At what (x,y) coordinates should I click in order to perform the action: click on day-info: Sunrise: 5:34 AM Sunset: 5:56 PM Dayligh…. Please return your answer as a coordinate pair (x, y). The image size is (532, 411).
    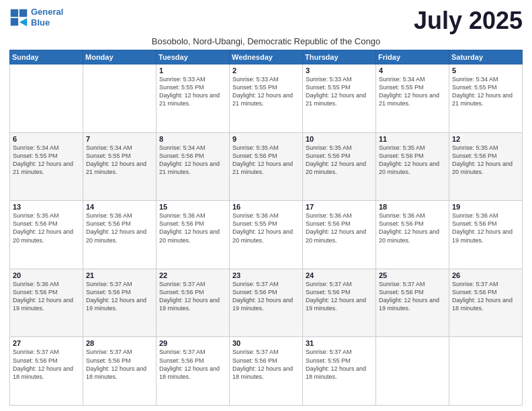
    Looking at the image, I should click on (193, 160).